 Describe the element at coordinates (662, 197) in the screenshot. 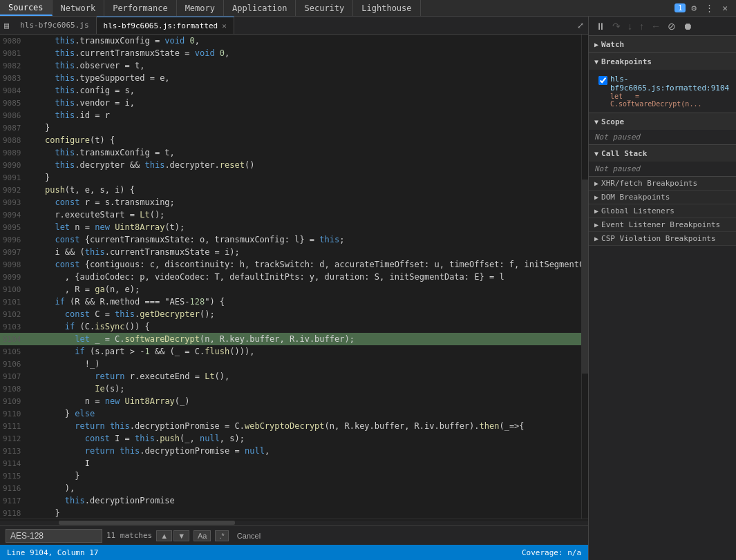

I see `dom-header: ▶ DOM Breakpoints` at that location.